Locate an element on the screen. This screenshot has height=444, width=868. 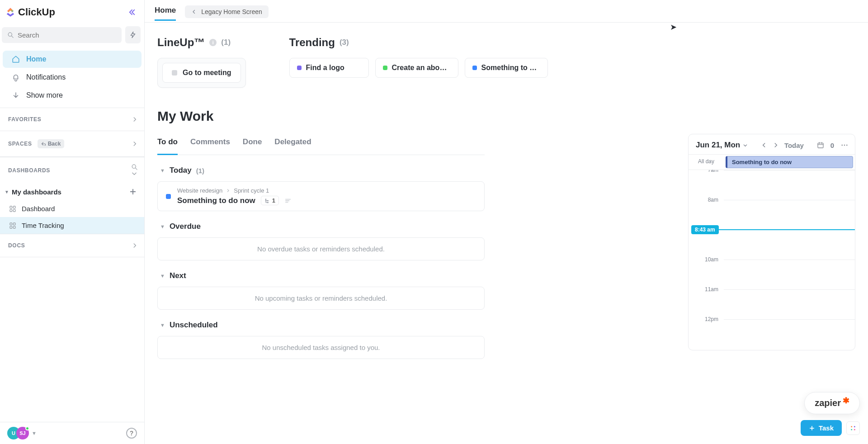
hour-label: 8am is located at coordinates (706, 212).